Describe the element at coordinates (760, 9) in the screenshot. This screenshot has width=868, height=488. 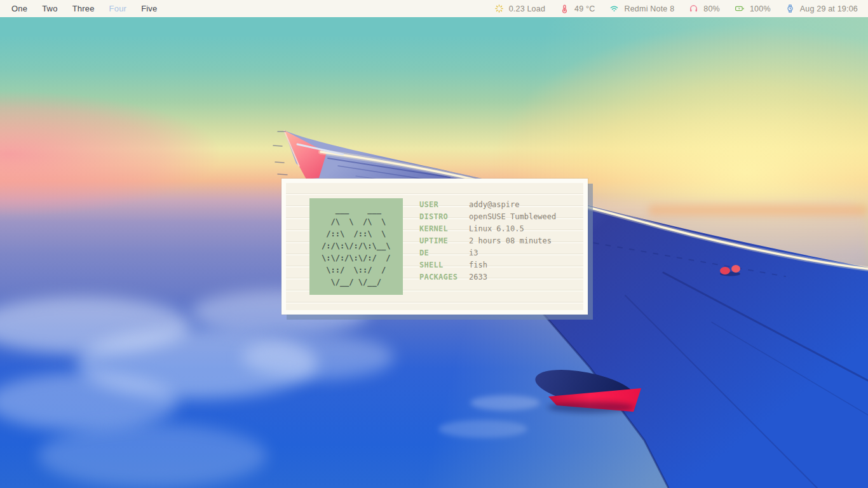
I see `battery-text: 100%` at that location.